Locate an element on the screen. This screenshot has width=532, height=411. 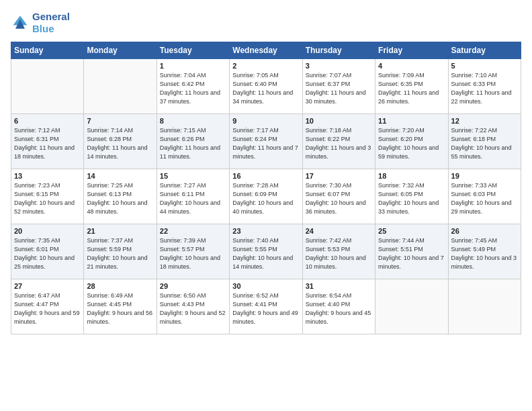
day-info: Sunrise: 7:44 AM Sunset: 5:51 PM Dayligh… is located at coordinates (411, 254).